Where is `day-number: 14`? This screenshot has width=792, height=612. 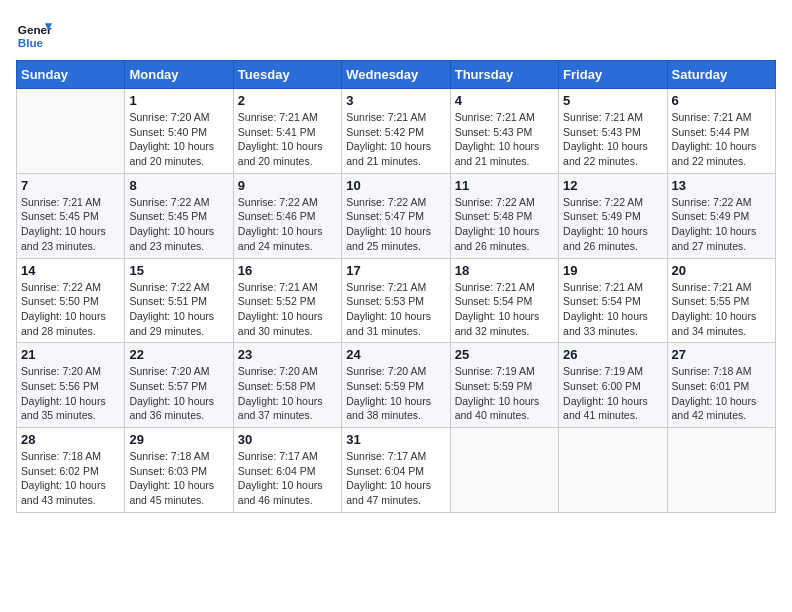 day-number: 14 is located at coordinates (70, 270).